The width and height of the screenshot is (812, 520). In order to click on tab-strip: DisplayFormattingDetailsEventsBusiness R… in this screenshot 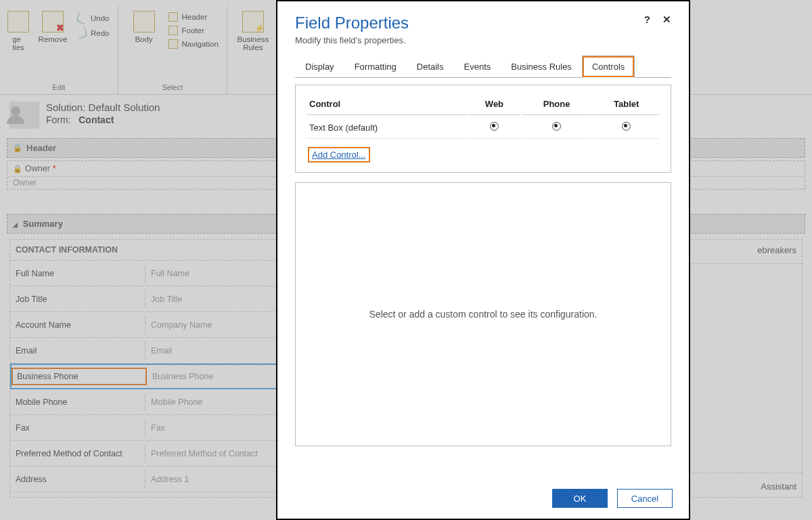, I will do `click(483, 66)`.